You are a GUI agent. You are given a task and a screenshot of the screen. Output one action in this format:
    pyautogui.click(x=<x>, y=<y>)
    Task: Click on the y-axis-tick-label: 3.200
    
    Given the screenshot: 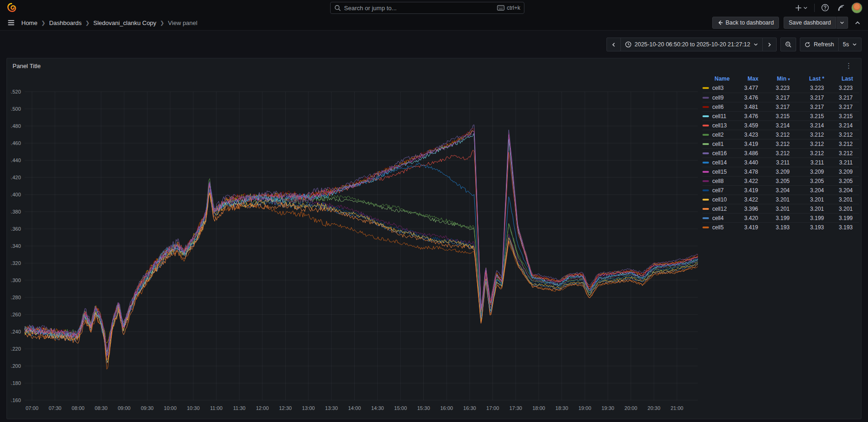 What is the action you would take?
    pyautogui.click(x=16, y=366)
    